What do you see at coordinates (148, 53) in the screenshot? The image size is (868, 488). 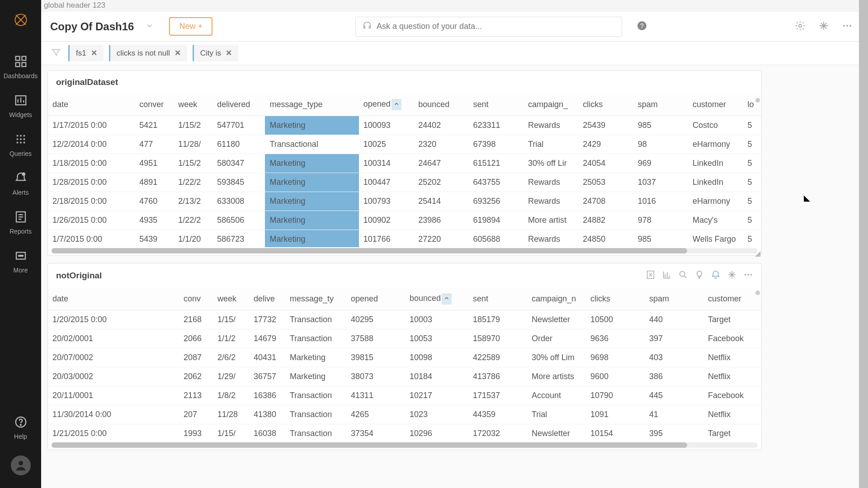 I see `filter-chip-clicks: clicks is not null✕` at bounding box center [148, 53].